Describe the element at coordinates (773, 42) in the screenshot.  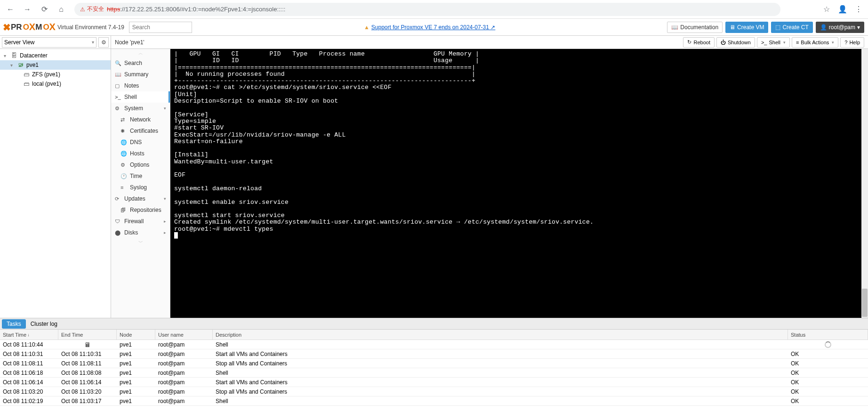
I see `shell-dropdown-button: >_Shell▾` at that location.